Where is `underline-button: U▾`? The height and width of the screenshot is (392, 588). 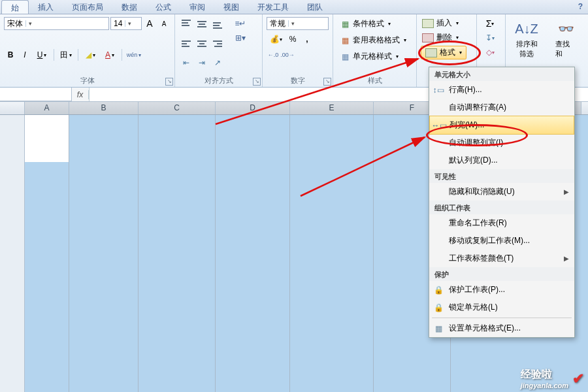 underline-button: U▾ is located at coordinates (42, 55).